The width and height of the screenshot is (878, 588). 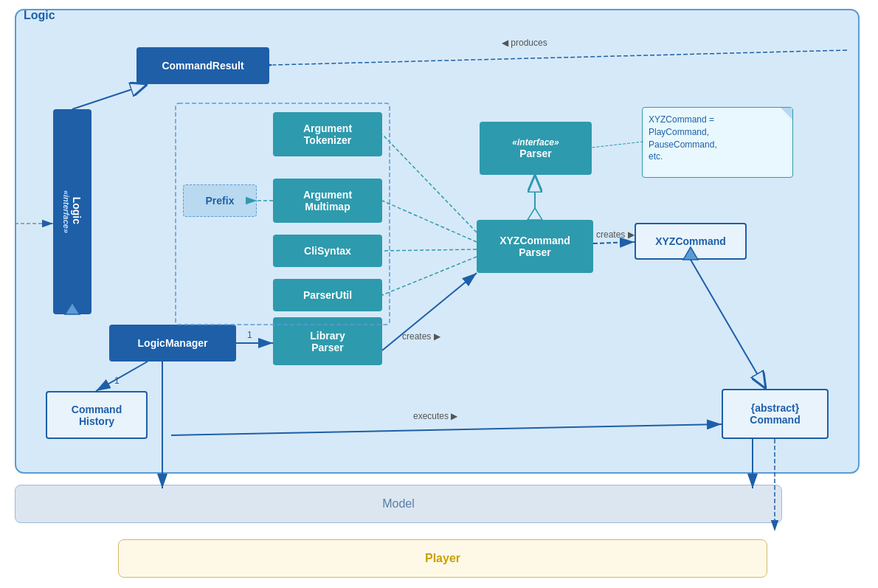 What do you see at coordinates (775, 414) in the screenshot?
I see `abstract-command-label: {abstract}Command` at bounding box center [775, 414].